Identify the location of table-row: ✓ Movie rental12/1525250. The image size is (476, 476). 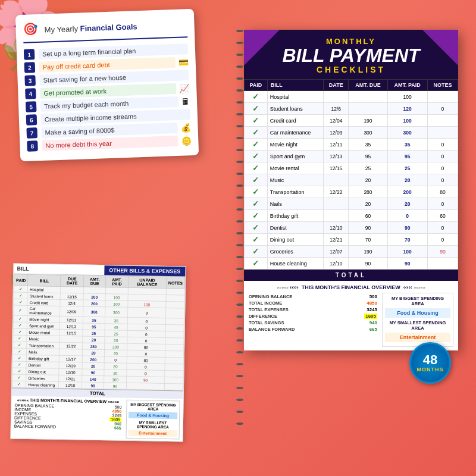
(351, 168).